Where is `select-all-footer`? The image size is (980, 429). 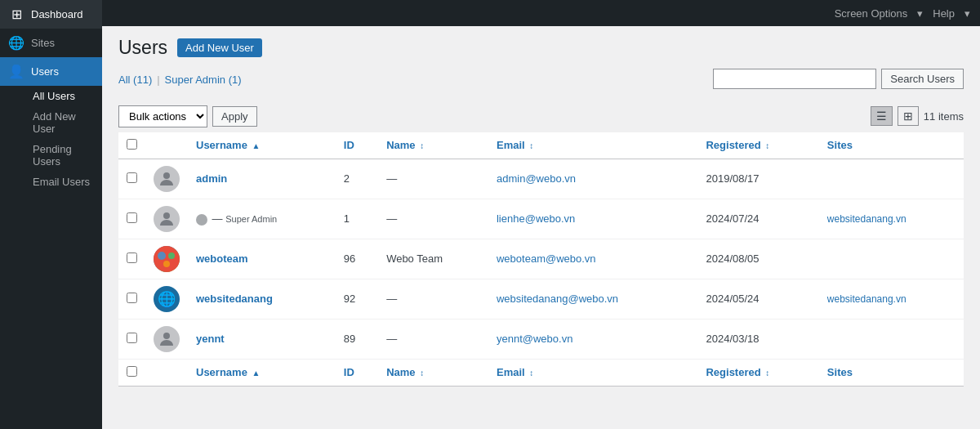
select-all-footer is located at coordinates (132, 373).